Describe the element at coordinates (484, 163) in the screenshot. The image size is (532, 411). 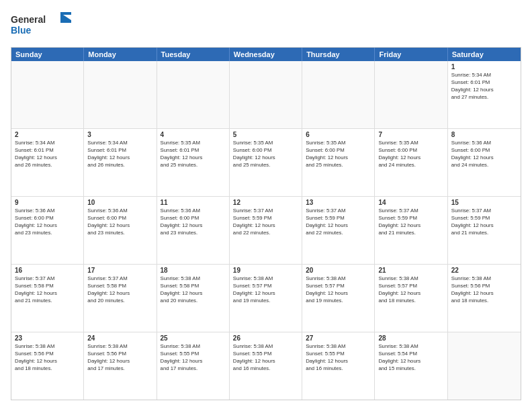
I see `day-8: 8Sunrise: 5:36 AM Sunset: 6:00 PM Daylig…` at that location.